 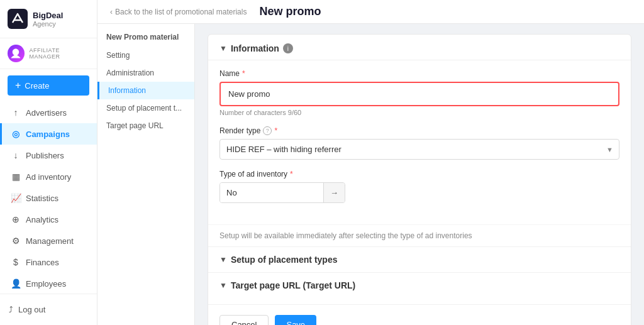 I want to click on render-type-select: HIDE REF – with hiding referrer, so click(x=419, y=150).